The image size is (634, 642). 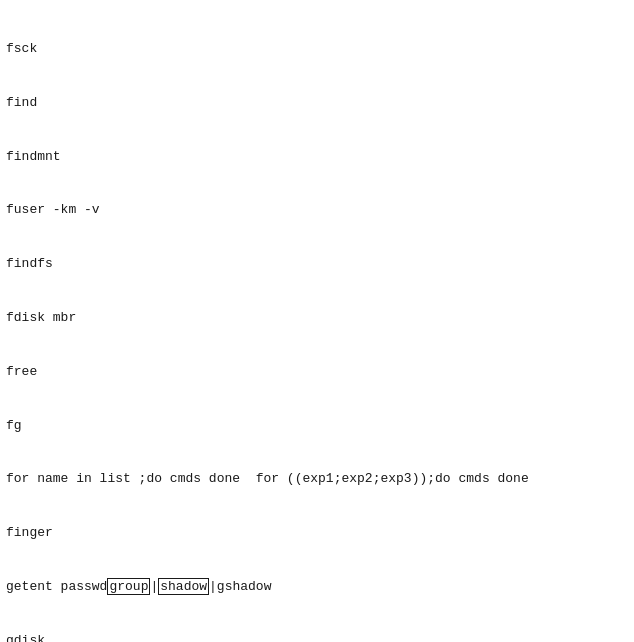 What do you see at coordinates (317, 426) in the screenshot?
I see `line-fg: fg` at bounding box center [317, 426].